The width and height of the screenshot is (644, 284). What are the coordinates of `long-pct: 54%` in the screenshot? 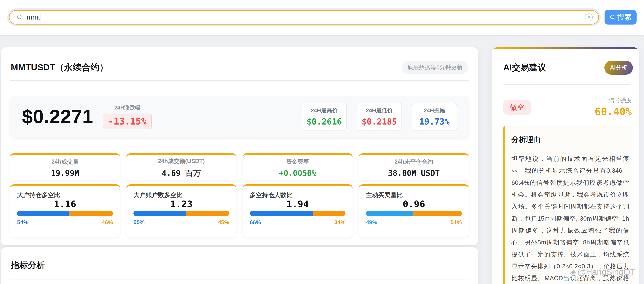 It's located at (22, 222).